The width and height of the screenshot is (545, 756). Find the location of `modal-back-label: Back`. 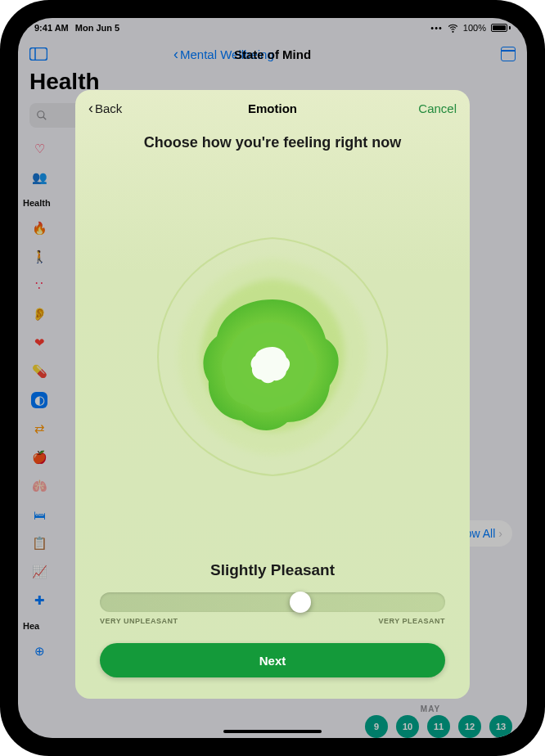

modal-back-label: Back is located at coordinates (108, 108).